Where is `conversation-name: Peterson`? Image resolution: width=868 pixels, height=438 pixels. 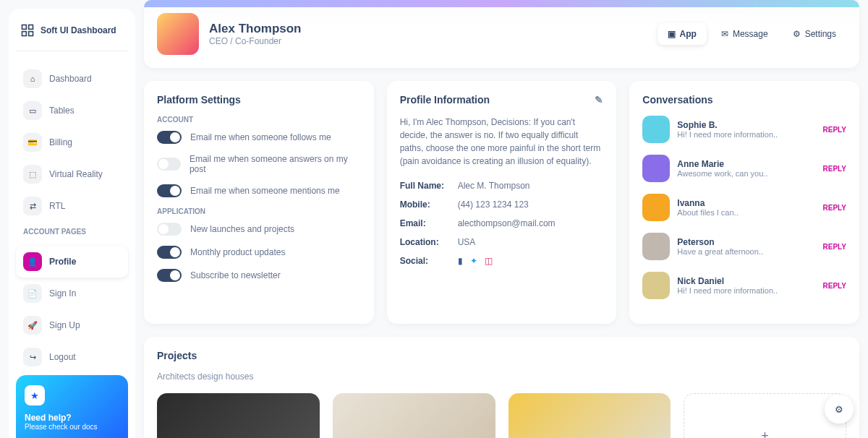 conversation-name: Peterson is located at coordinates (746, 242).